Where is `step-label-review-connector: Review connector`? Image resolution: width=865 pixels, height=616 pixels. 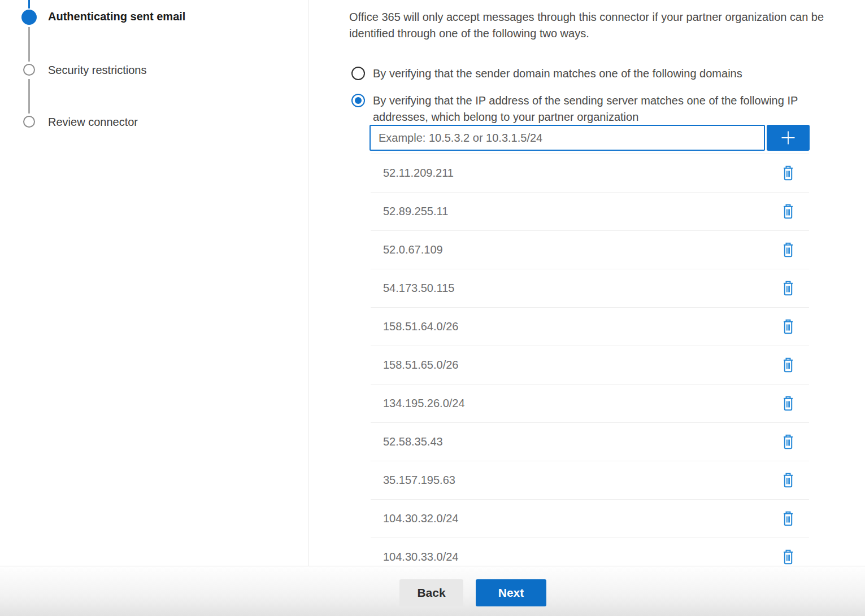
step-label-review-connector: Review connector is located at coordinates (93, 122).